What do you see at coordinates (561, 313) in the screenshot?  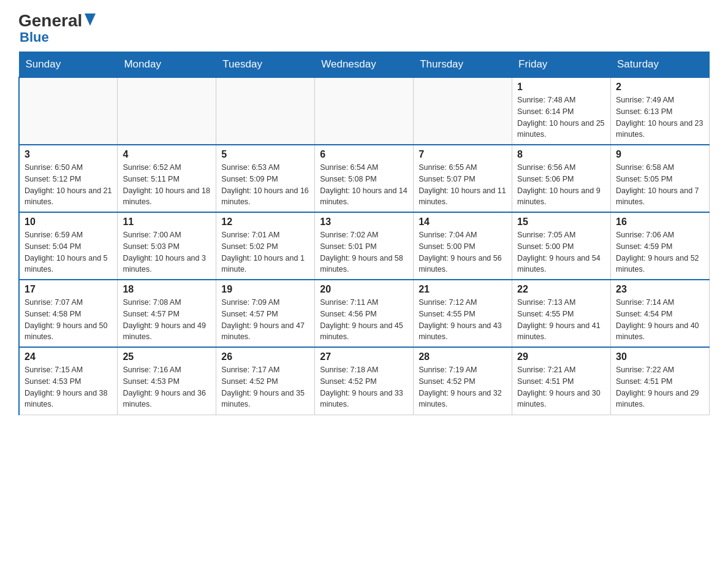 I see `calendar-cell: 22Sunrise: 7:13 AM Sunset: 4:55 PM Dayli…` at bounding box center [561, 313].